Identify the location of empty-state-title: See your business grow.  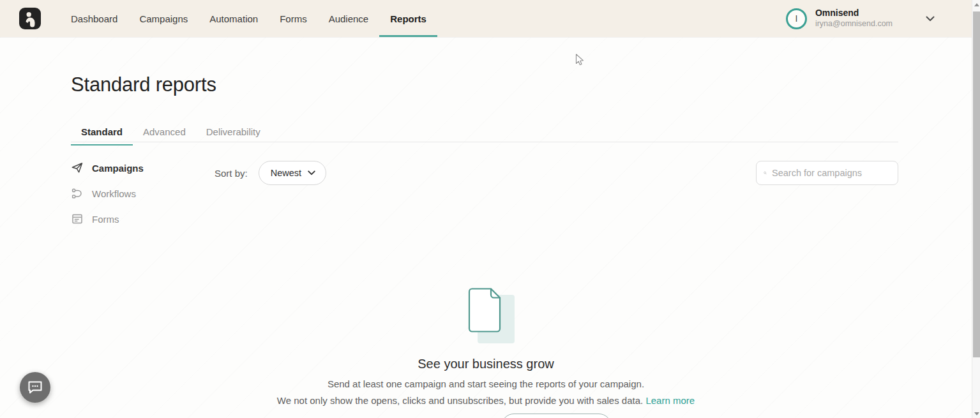
(486, 364).